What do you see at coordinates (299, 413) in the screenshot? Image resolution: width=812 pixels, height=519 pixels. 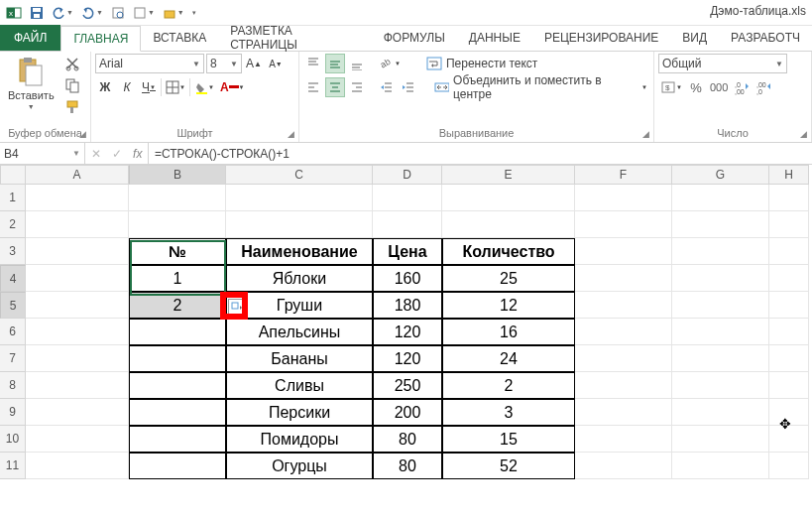 I see `cell: Персики` at bounding box center [299, 413].